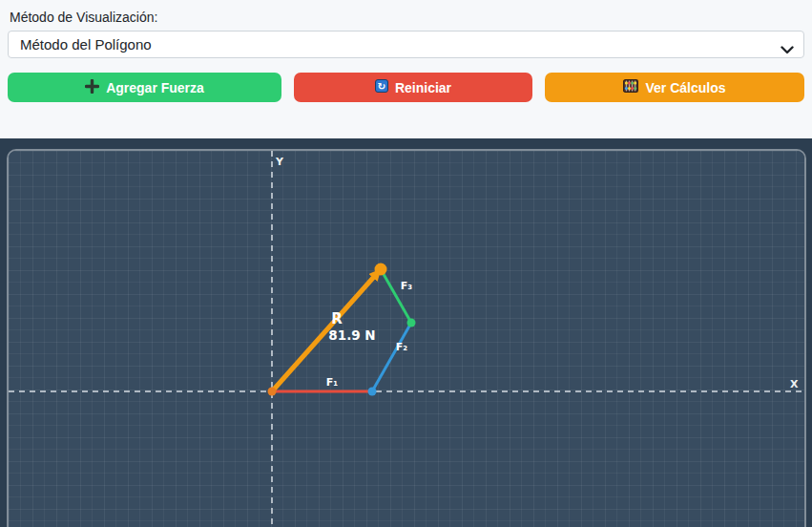 The height and width of the screenshot is (527, 812). What do you see at coordinates (382, 269) in the screenshot?
I see `resultant-tip-dot` at bounding box center [382, 269].